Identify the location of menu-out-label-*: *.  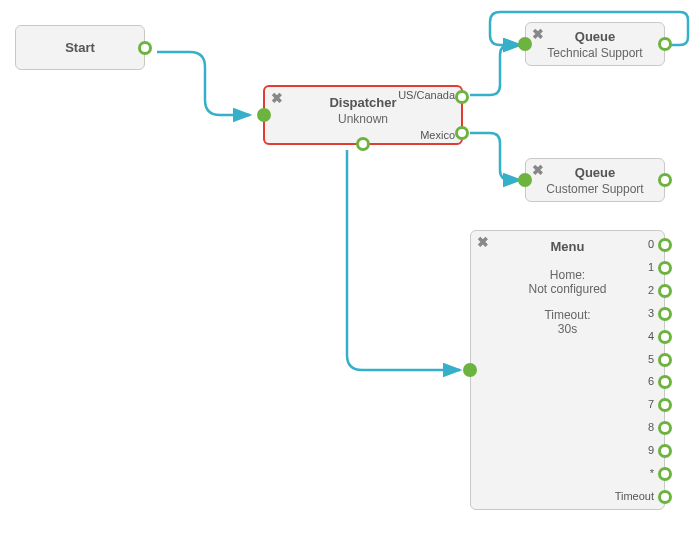
(652, 473).